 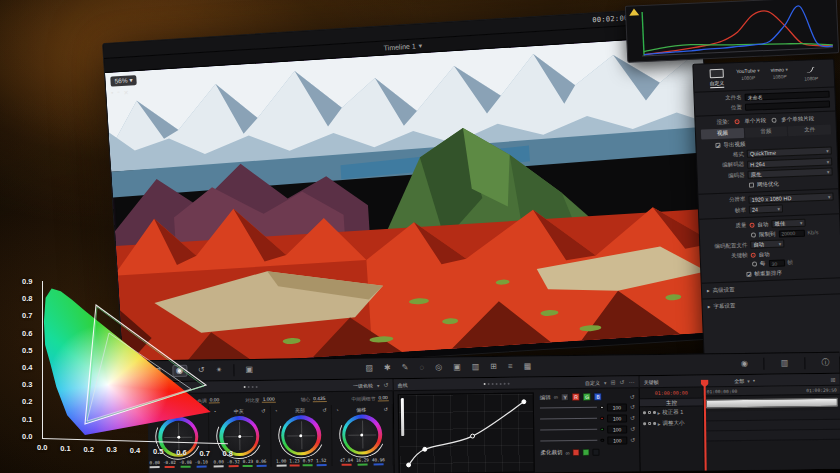 I want to click on curve-editor, so click(x=466, y=433).